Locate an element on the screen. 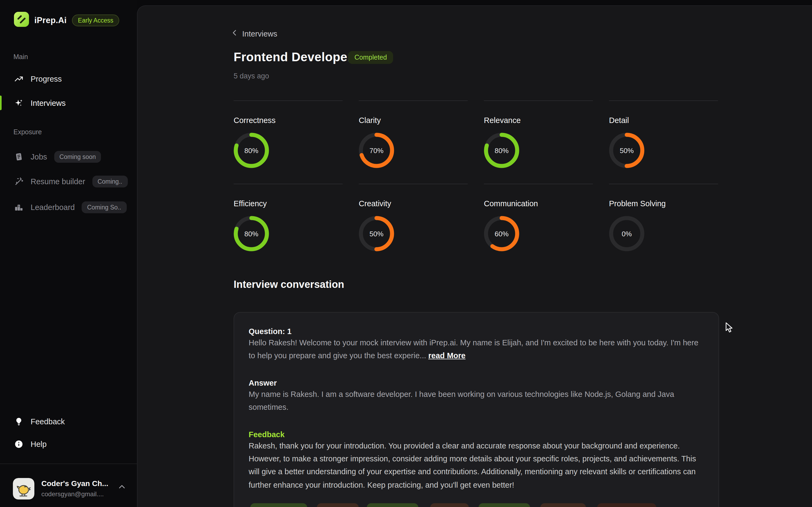 Image resolution: width=812 pixels, height=507 pixels. sidebar-item-label: Leaderboard is located at coordinates (53, 207).